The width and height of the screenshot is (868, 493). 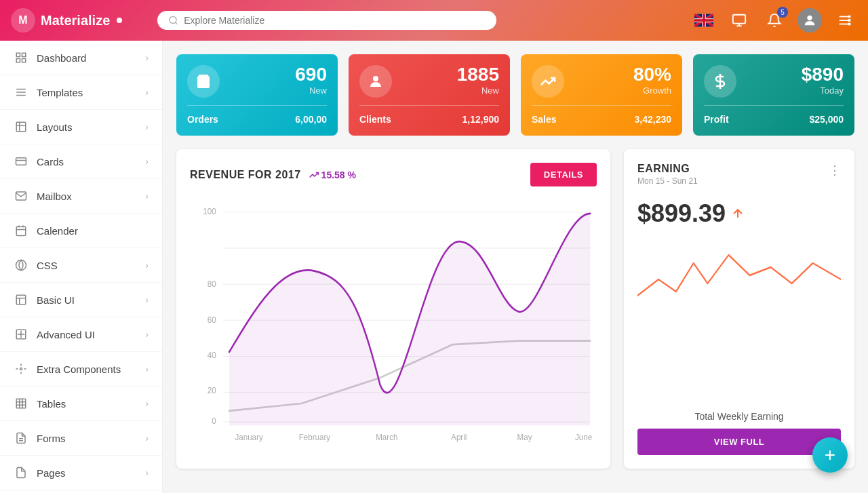 I want to click on sidebar-item-dashboard: Dashboard ›, so click(x=81, y=58).